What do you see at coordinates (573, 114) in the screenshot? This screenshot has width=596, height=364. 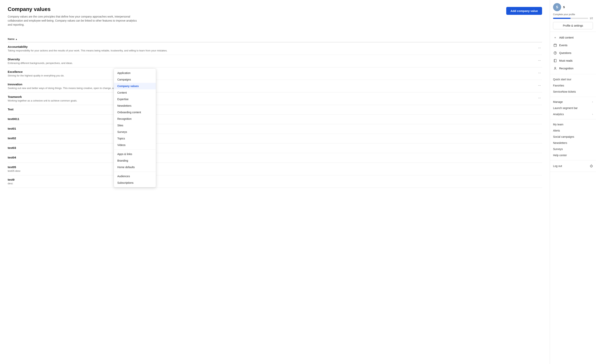 I see `sidebar-item-analytics: Analytics ›` at bounding box center [573, 114].